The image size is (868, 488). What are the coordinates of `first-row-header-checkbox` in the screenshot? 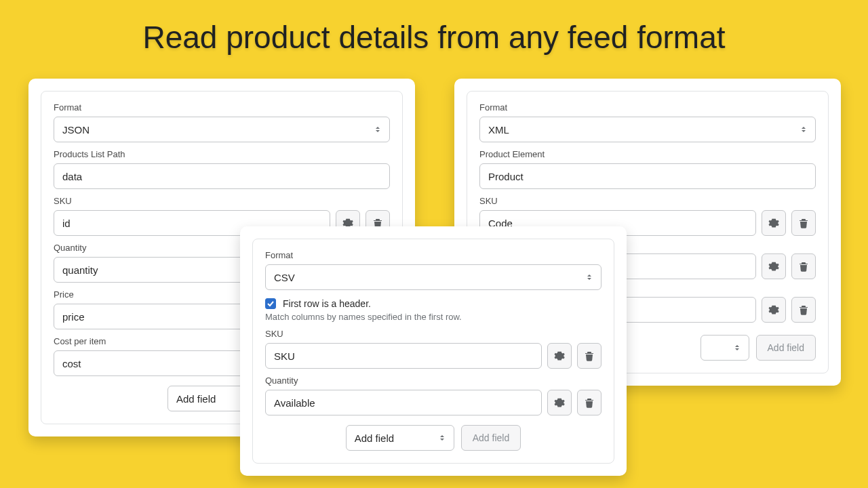 It's located at (271, 304).